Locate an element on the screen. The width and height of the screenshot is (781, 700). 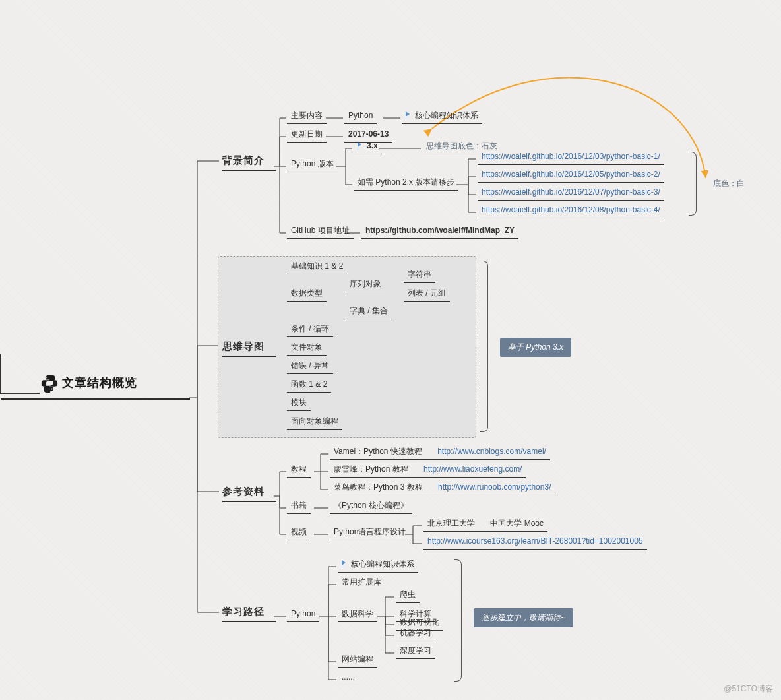
node-path-spider: 爬虫 is located at coordinates (408, 595).